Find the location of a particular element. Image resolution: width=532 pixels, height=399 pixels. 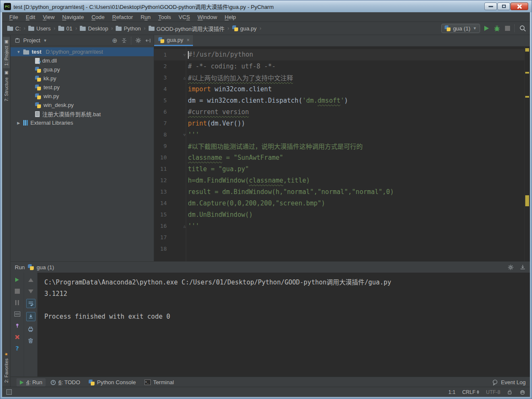

code-line-1: 1▽#!/usr/bin/python is located at coordinates (342, 55).